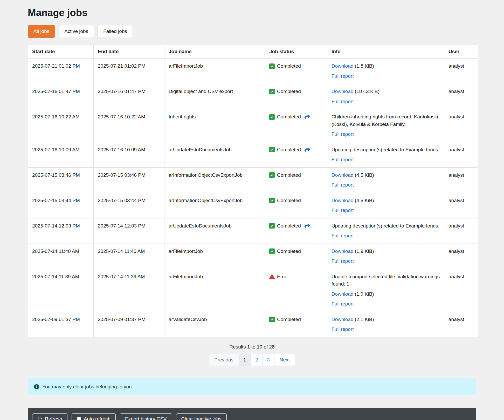  Describe the element at coordinates (129, 324) in the screenshot. I see `end-date-cell: 2025-07-09 01:37 PM` at that location.